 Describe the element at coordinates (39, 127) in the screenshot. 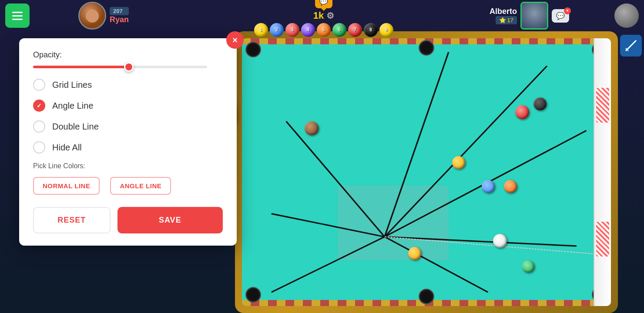

I see `radio-circle-double-line` at that location.